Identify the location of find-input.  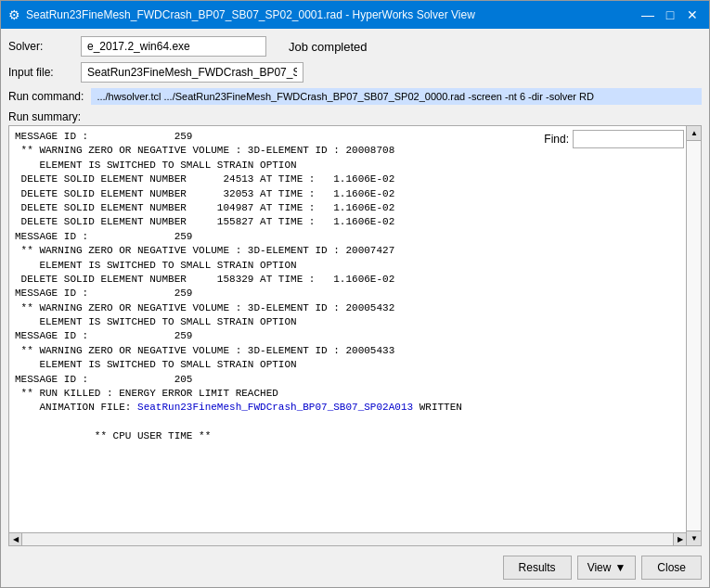
(628, 139).